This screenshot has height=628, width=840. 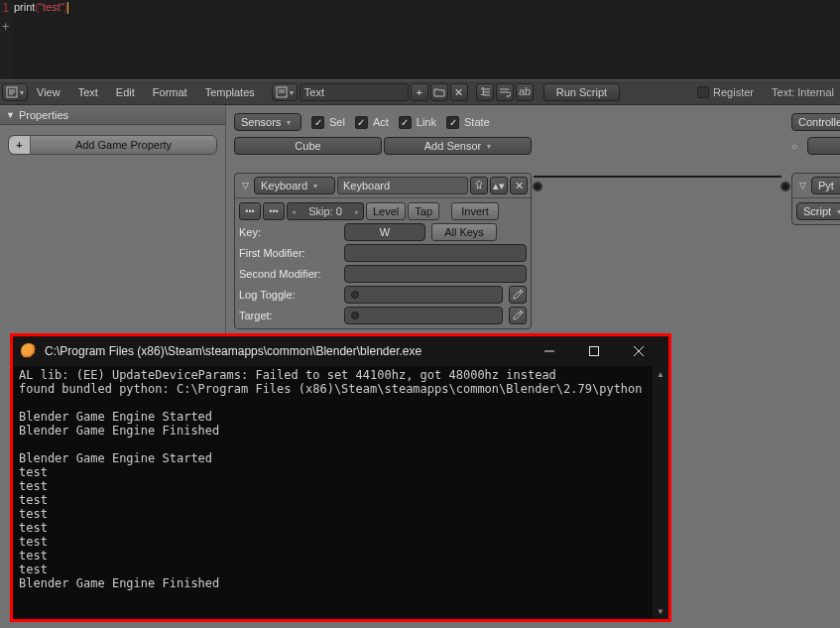 I want to click on tap-button: Tap, so click(x=423, y=211).